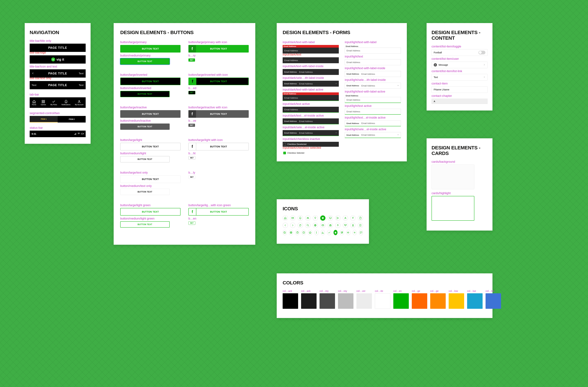  What do you see at coordinates (285, 233) in the screenshot?
I see `ban-icon` at bounding box center [285, 233].